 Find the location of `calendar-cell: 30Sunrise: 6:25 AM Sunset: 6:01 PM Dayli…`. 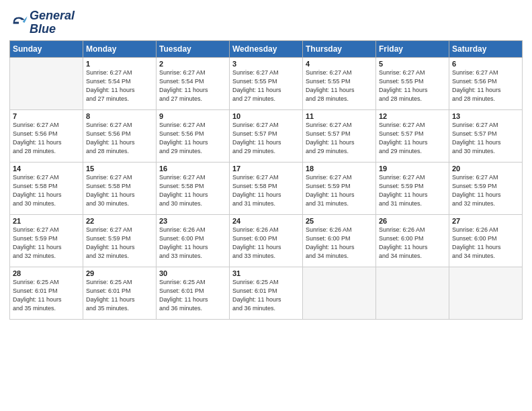

calendar-cell: 30Sunrise: 6:25 AM Sunset: 6:01 PM Dayli… is located at coordinates (193, 293).